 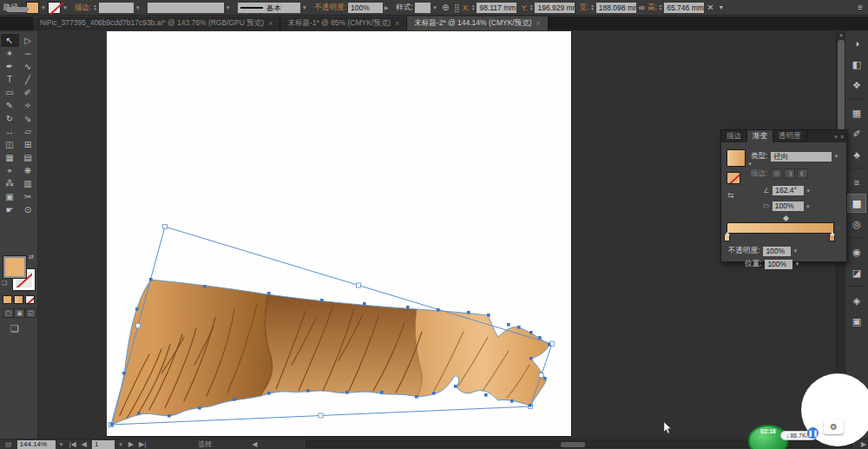 What do you see at coordinates (30, 300) in the screenshot?
I see `none-button` at bounding box center [30, 300].